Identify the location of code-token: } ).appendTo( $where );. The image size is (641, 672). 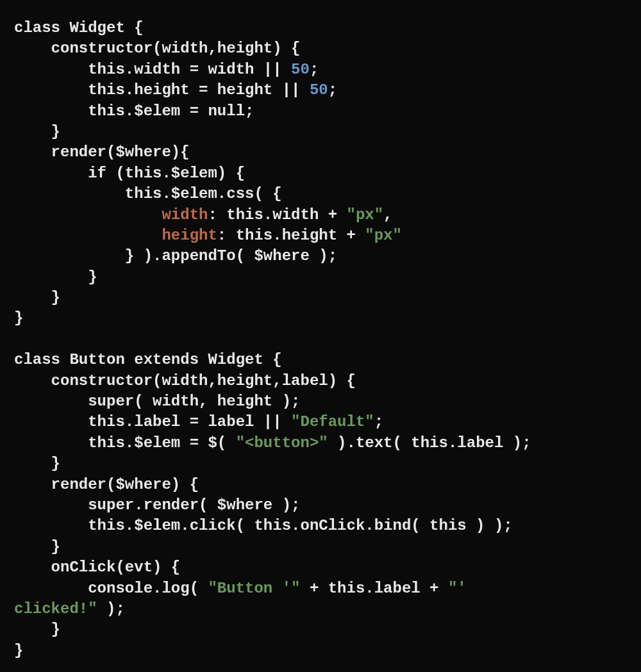
(176, 256).